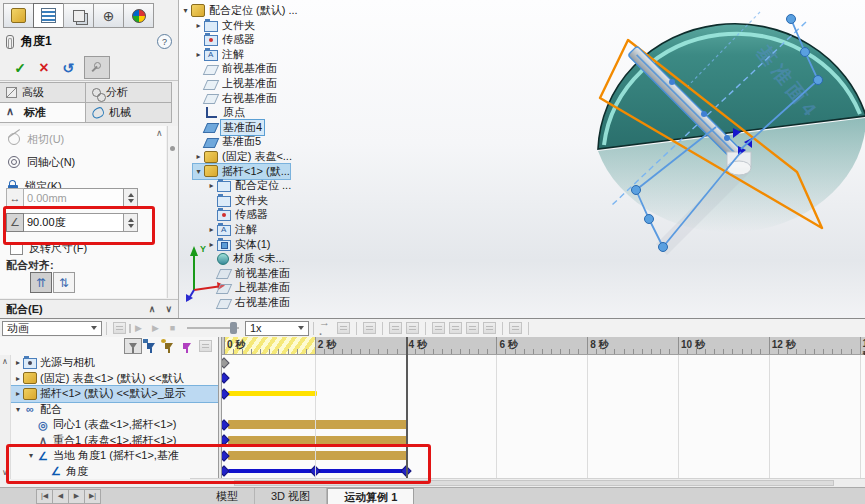 This screenshot has width=865, height=504. What do you see at coordinates (248, 288) in the screenshot?
I see `tree-item: 上视基准面` at bounding box center [248, 288].